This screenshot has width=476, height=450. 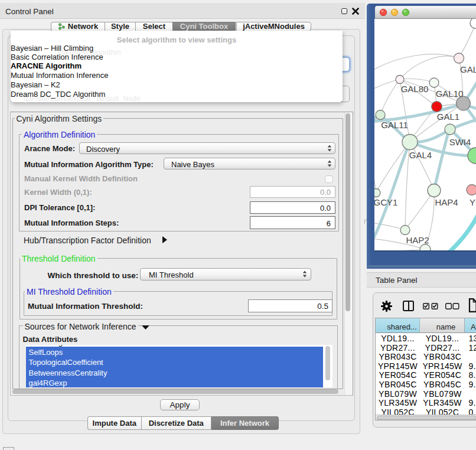 What do you see at coordinates (417, 240) in the screenshot?
I see `svg-text: HAP2` at bounding box center [417, 240].